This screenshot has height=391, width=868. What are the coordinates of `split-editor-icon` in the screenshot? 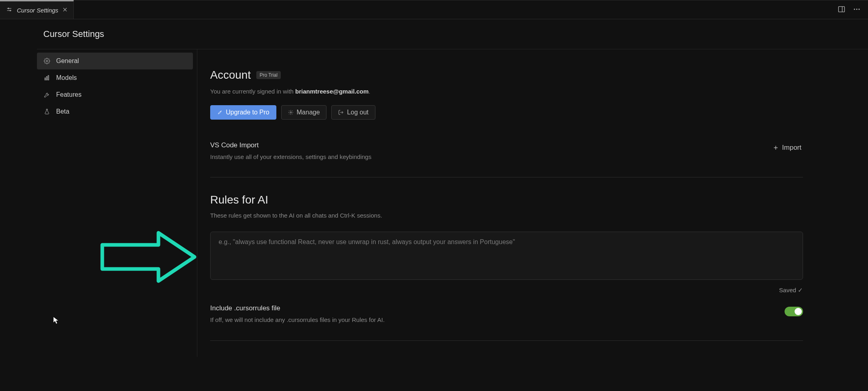 It's located at (842, 10).